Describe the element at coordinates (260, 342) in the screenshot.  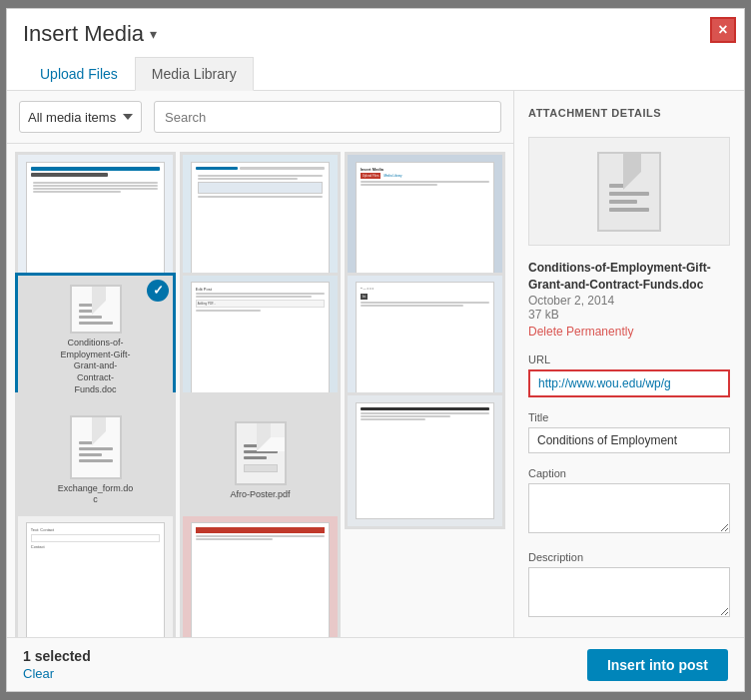
I see `thumbnail-5: Edit Post Adding PDF...` at that location.